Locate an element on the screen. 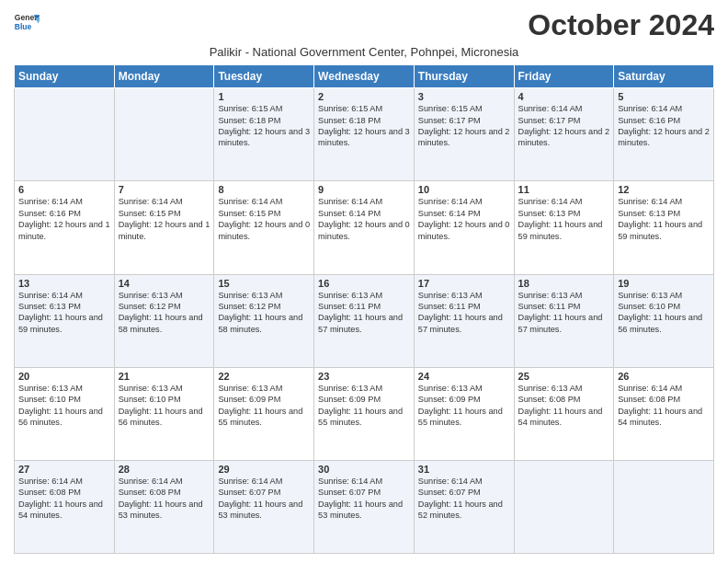 This screenshot has width=728, height=563. calendar-cell: 12Sunrise: 6:14 AMSunset: 6:13 PMDayligh… is located at coordinates (664, 228).